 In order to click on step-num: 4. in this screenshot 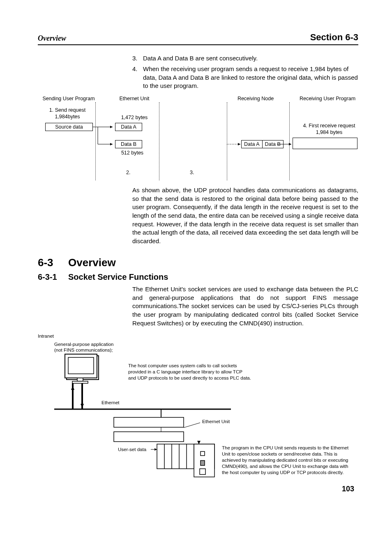, I will do `click(138, 77)`.